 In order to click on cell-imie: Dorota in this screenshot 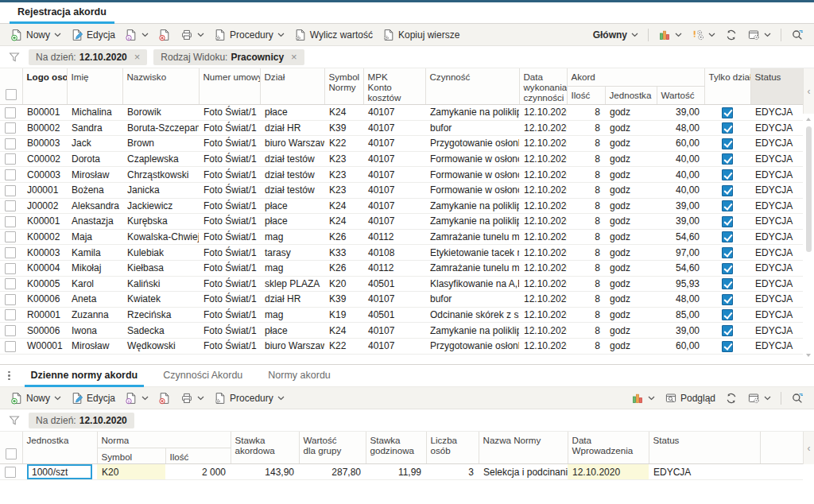, I will do `click(95, 159)`.